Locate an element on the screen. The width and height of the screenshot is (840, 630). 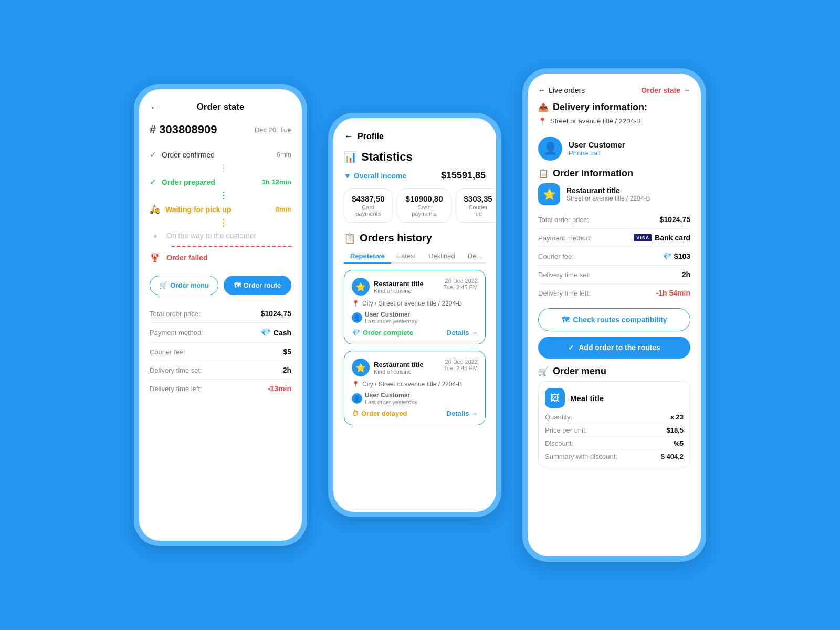
oc2-details-button: Details → is located at coordinates (462, 414).